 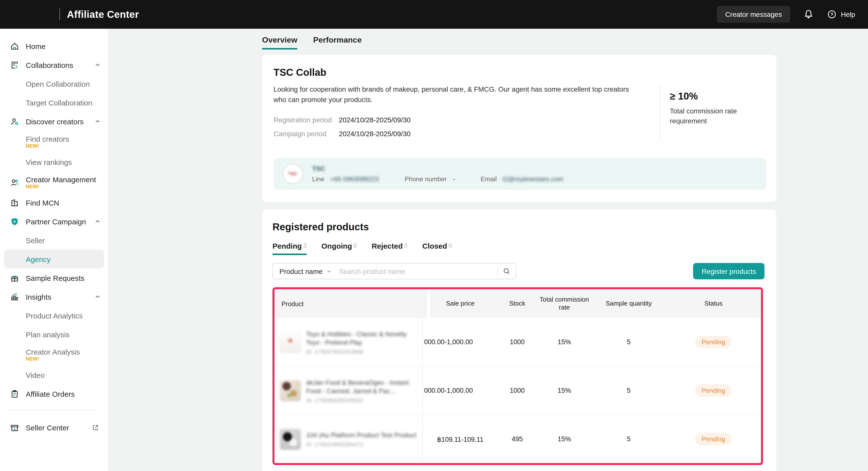 What do you see at coordinates (54, 354) in the screenshot?
I see `sidebar-item-creator-analysis: Creator Analysis NEW!` at bounding box center [54, 354].